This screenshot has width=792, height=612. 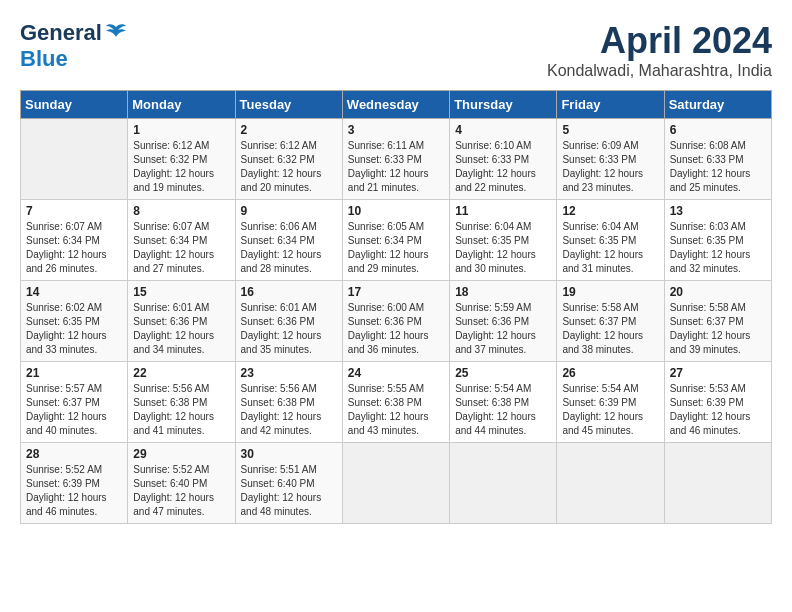 I want to click on day-number: 8, so click(x=181, y=211).